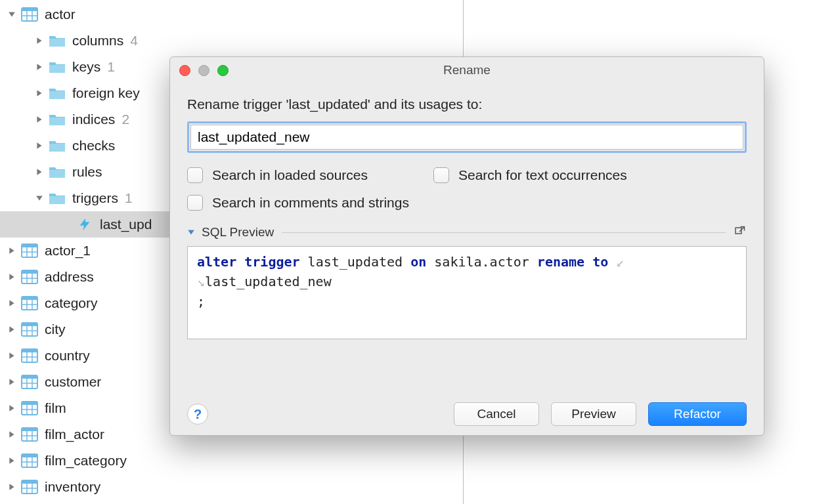 Image resolution: width=834 pixels, height=504 pixels. Describe the element at coordinates (467, 301) in the screenshot. I see `sql-line: ;` at that location.